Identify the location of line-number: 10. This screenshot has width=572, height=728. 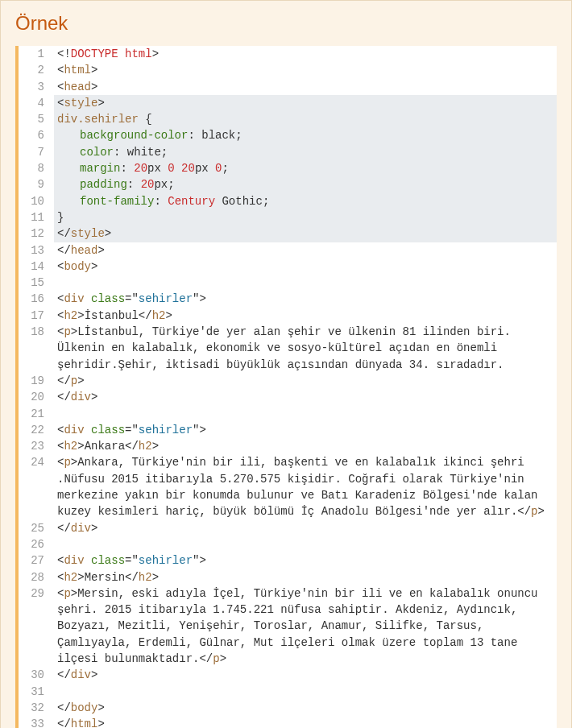
(36, 201).